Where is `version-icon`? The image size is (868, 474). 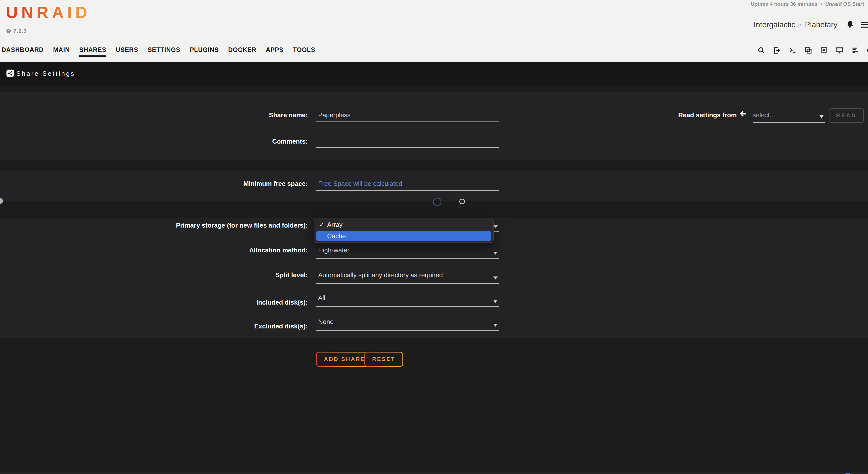
version-icon is located at coordinates (9, 31).